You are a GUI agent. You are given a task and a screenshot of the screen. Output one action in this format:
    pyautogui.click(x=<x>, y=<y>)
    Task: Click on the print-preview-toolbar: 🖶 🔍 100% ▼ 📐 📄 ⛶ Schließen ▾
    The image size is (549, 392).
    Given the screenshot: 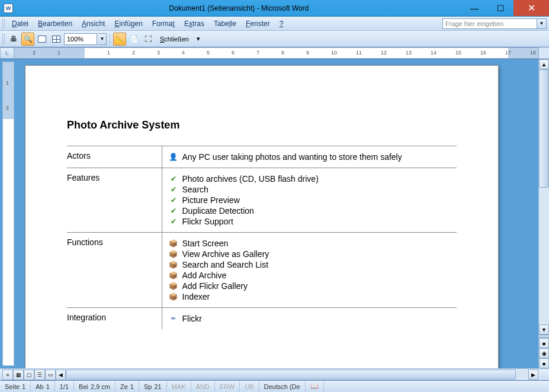 What is the action you would take?
    pyautogui.click(x=275, y=39)
    